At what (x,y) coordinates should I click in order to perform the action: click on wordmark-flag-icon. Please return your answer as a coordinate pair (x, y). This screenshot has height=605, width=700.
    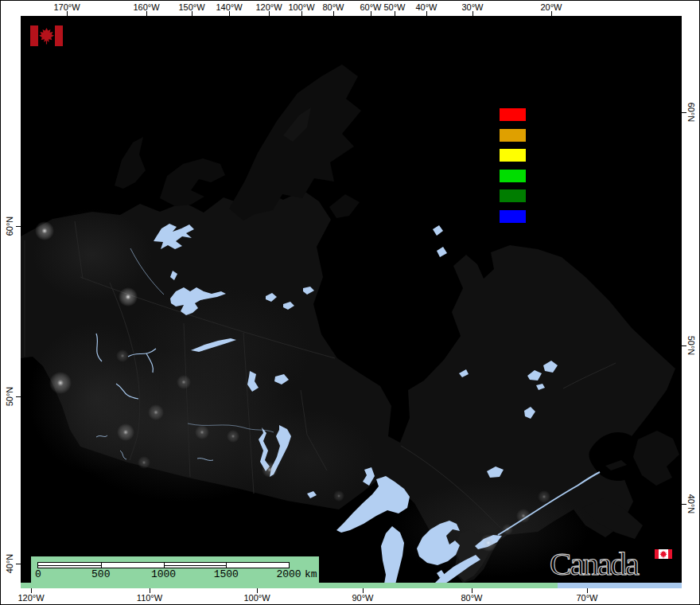
    Looking at the image, I should click on (663, 554).